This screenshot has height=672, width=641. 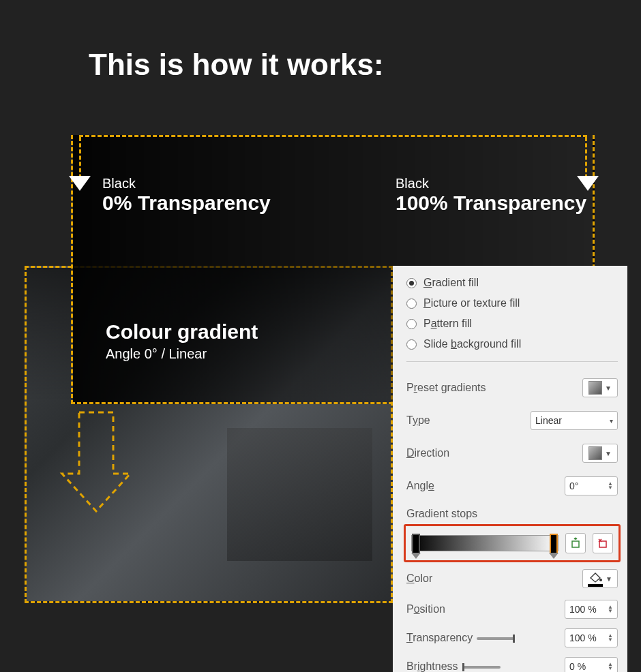 What do you see at coordinates (591, 665) in the screenshot?
I see `brightness-spinner: 0 % ▲▼` at bounding box center [591, 665].